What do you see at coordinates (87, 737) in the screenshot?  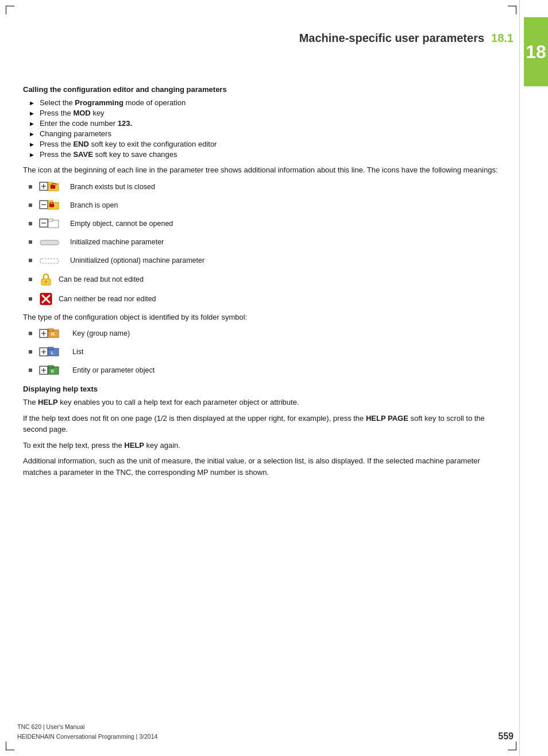 I see `footer-line2: HEIDENHAIN Conversational Programming | …` at bounding box center [87, 737].